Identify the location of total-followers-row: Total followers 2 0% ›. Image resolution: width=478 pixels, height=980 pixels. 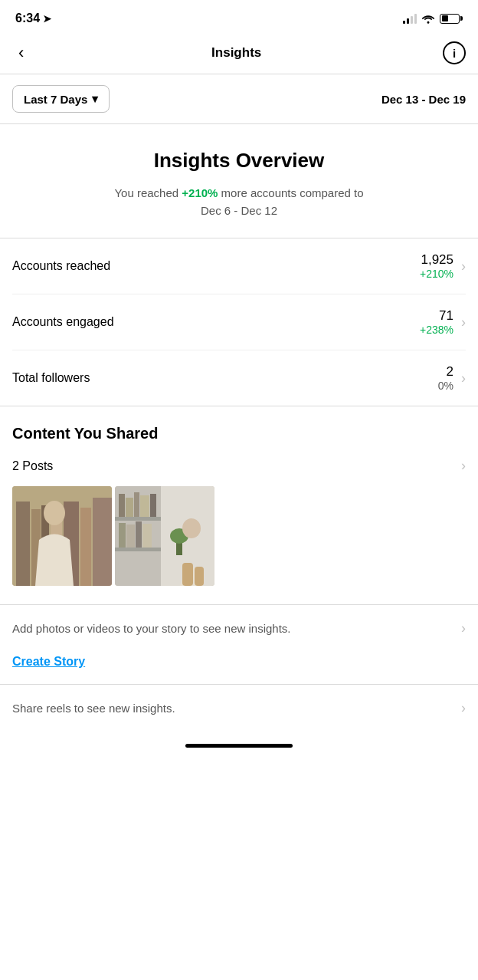
(239, 378).